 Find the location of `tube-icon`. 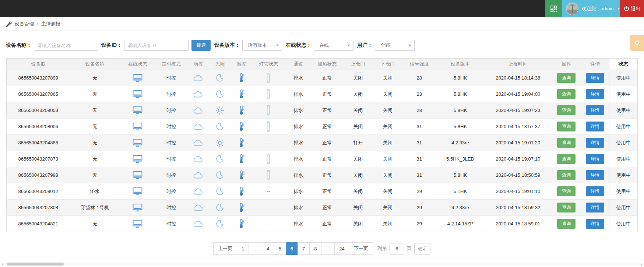

tube-icon is located at coordinates (268, 78).